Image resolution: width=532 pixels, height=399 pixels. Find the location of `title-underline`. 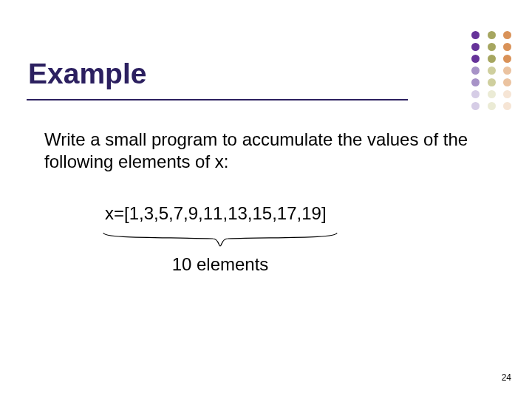

title-underline is located at coordinates (217, 100).